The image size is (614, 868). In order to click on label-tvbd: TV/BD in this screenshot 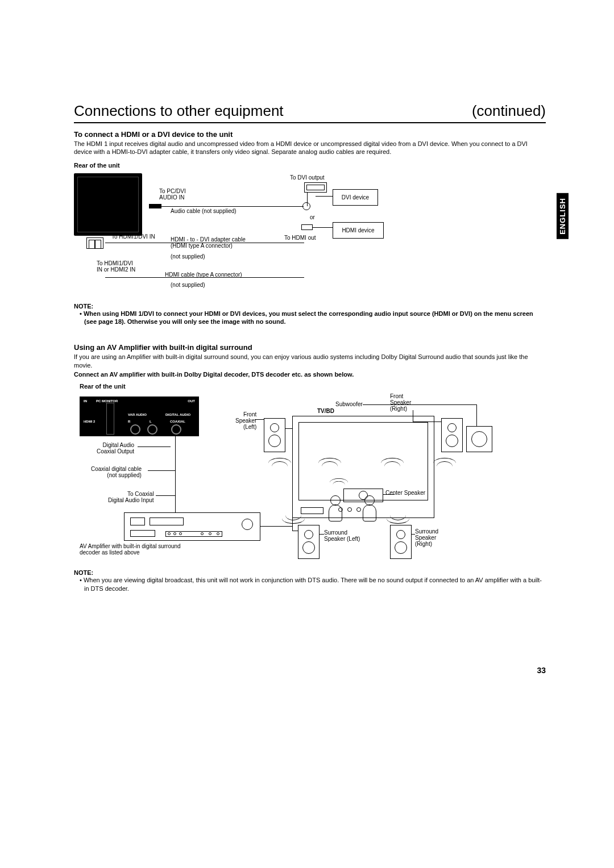, I will do `click(326, 411)`.